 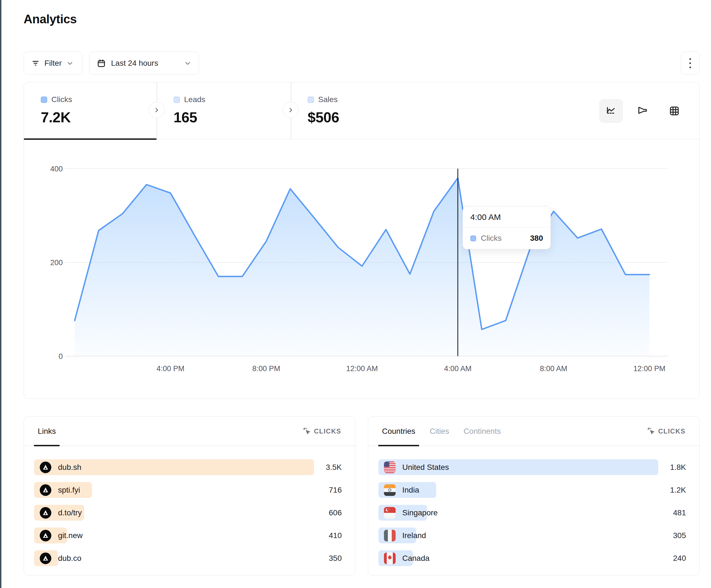 What do you see at coordinates (390, 468) in the screenshot?
I see `flag-icon-us` at bounding box center [390, 468].